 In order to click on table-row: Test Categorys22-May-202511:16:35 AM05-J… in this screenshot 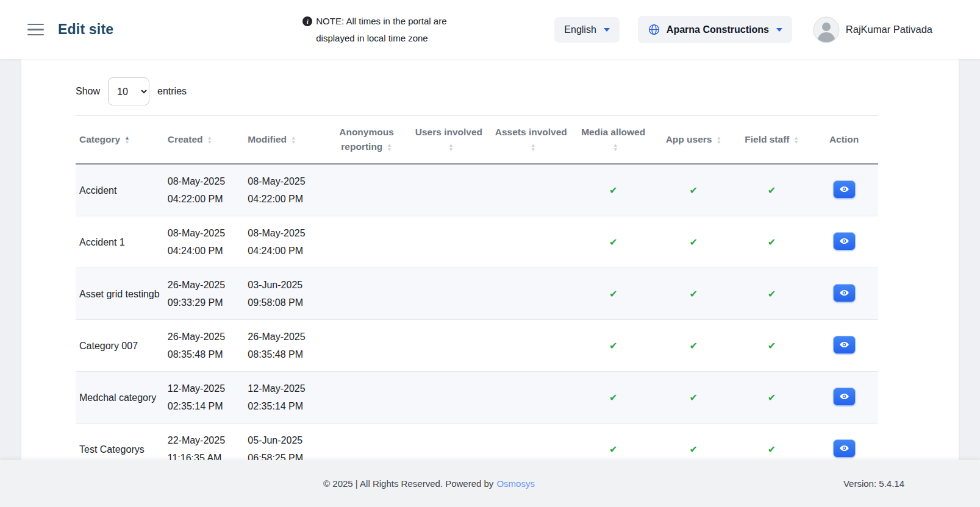, I will do `click(477, 442)`.